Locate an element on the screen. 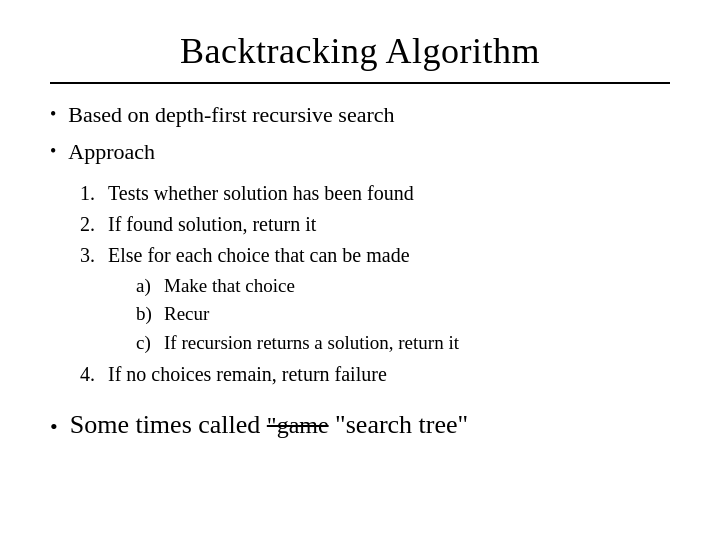 This screenshot has width=720, height=540. sub-list: a) Make that choice b) Recur c) If recur… is located at coordinates (403, 315).